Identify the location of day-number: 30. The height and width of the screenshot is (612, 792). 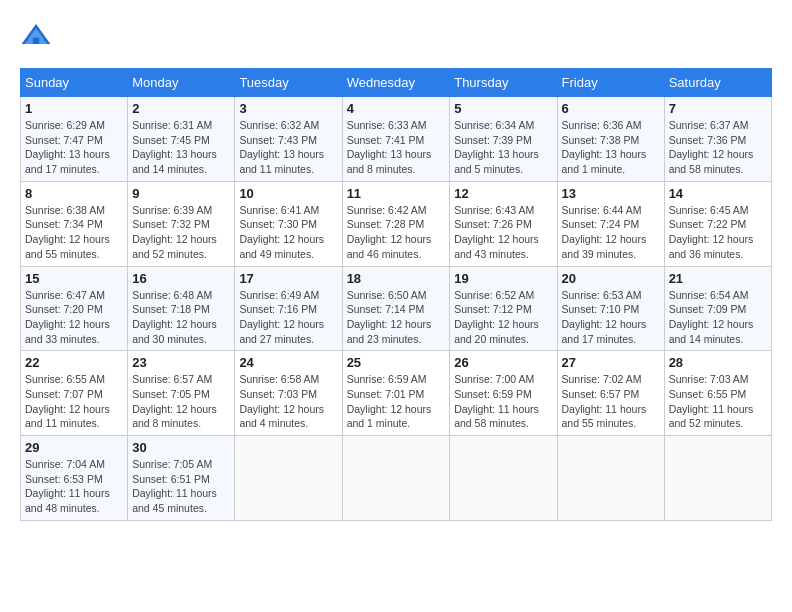
(181, 448).